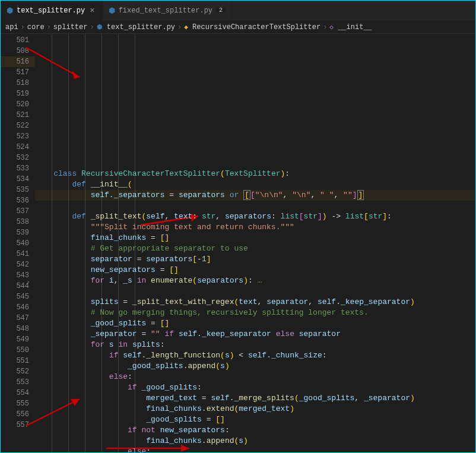  What do you see at coordinates (18, 340) in the screenshot?
I see `line-number: 549` at bounding box center [18, 340].